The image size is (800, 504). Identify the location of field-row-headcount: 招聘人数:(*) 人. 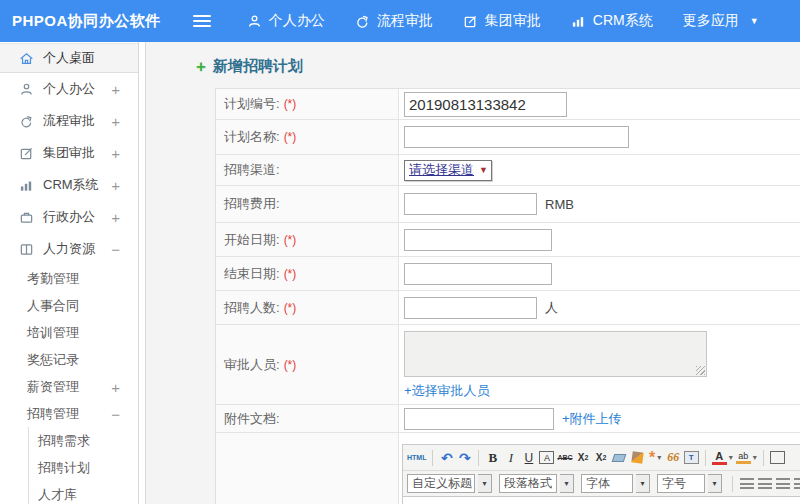
(508, 308).